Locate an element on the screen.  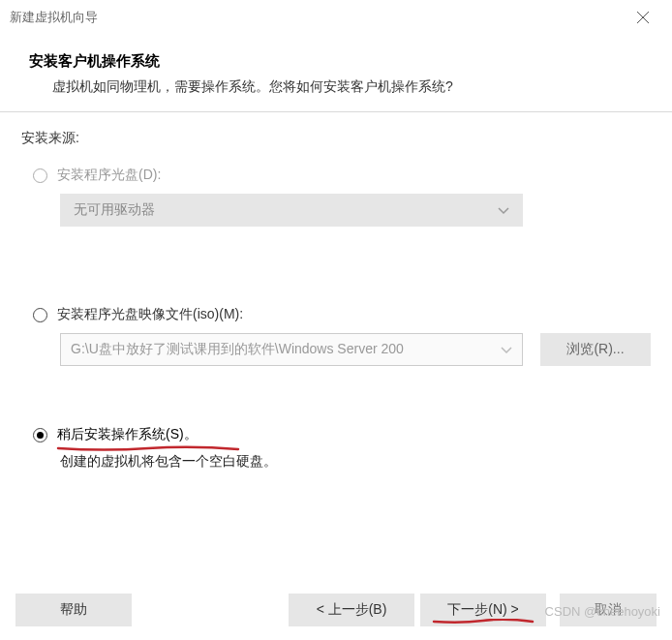
help-button: 帮助 is located at coordinates (74, 610).